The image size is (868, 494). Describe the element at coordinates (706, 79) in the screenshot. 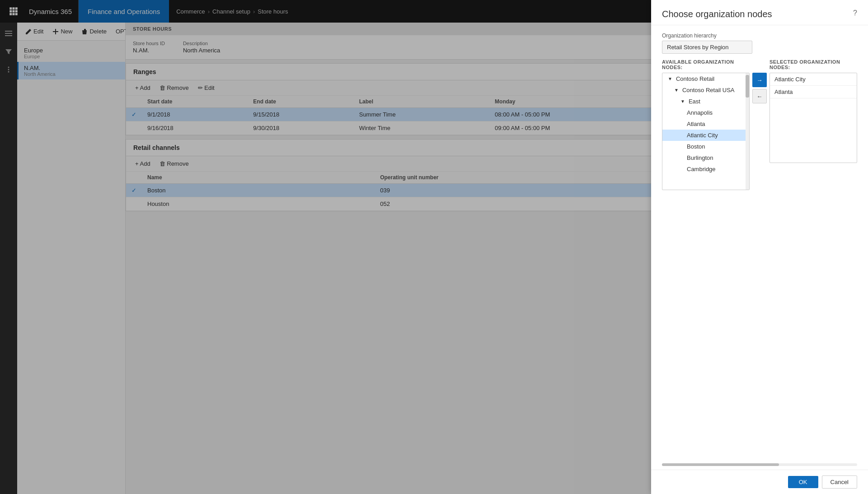

I see `tree-node-contoso-retail: ▼ Contoso Retail` at that location.